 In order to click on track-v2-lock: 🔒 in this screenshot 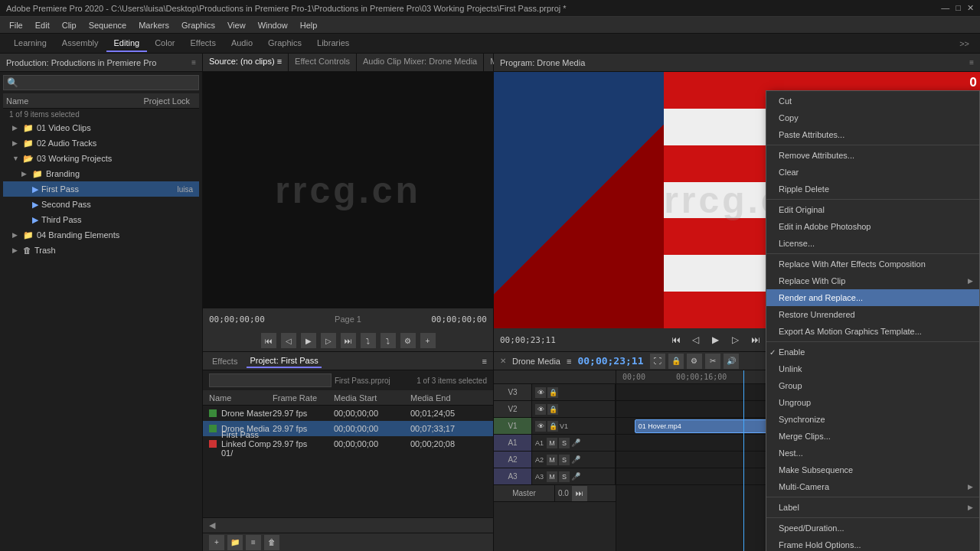, I will do `click(553, 409)`.